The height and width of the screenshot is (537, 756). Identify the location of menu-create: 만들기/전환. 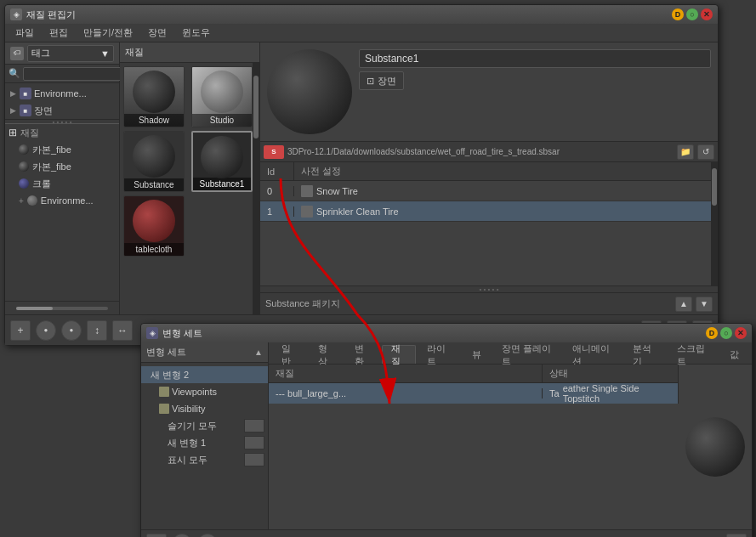
(108, 32).